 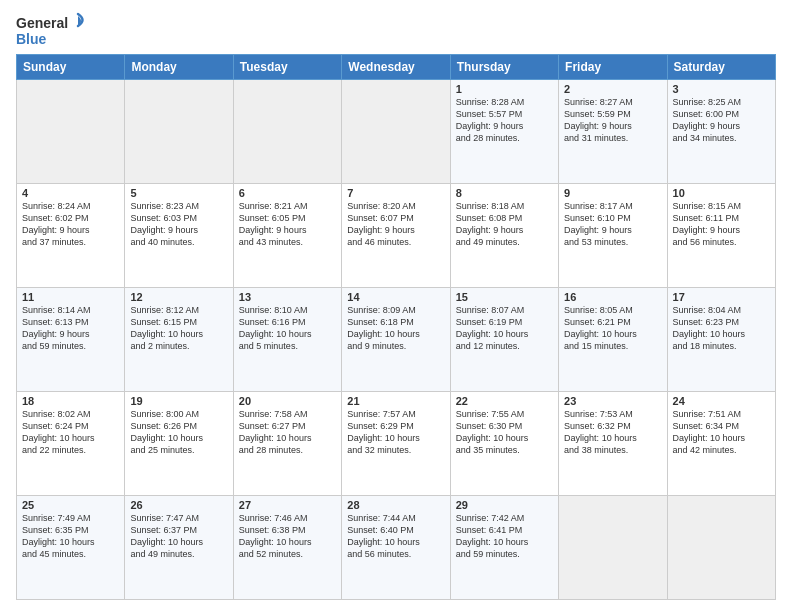 What do you see at coordinates (178, 401) in the screenshot?
I see `day-number: 19` at bounding box center [178, 401].